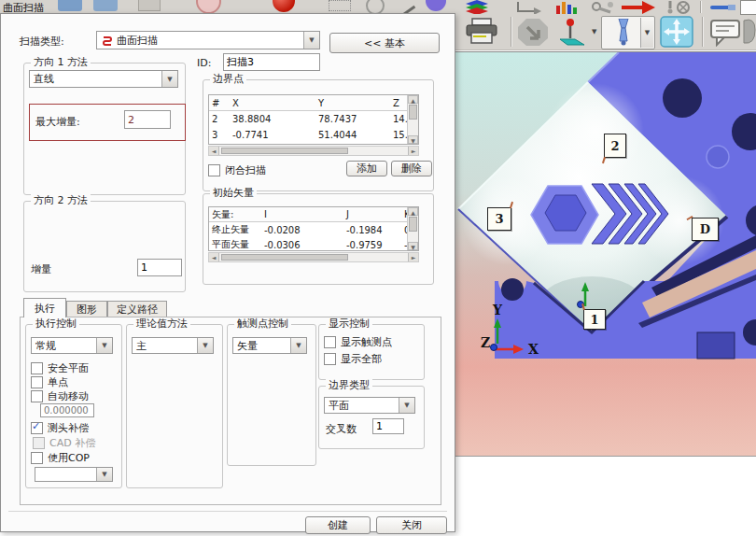 Image resolution: width=756 pixels, height=536 pixels. Describe the element at coordinates (638, 7) in the screenshot. I see `red-arrow-icon` at that location.